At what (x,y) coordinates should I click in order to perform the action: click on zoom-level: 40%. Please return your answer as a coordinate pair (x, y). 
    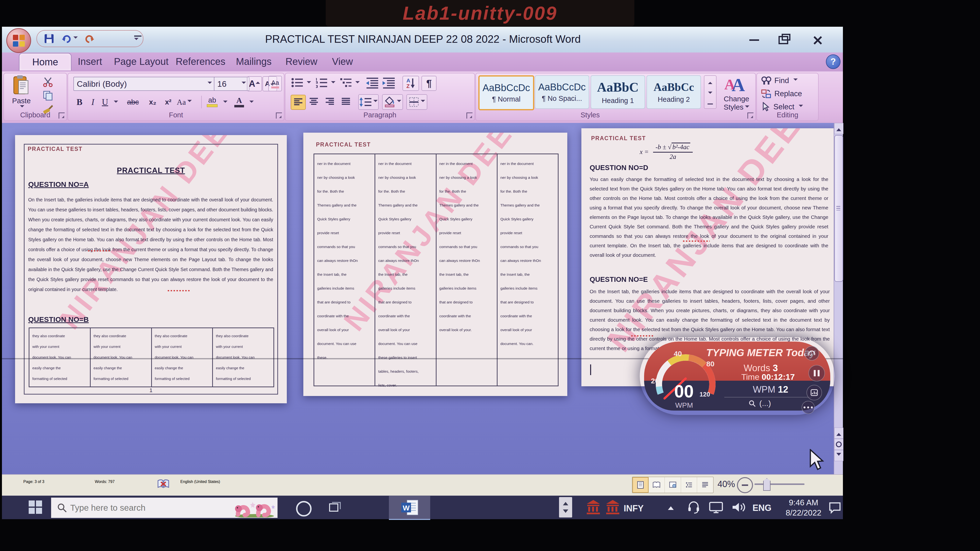
    Looking at the image, I should click on (726, 484).